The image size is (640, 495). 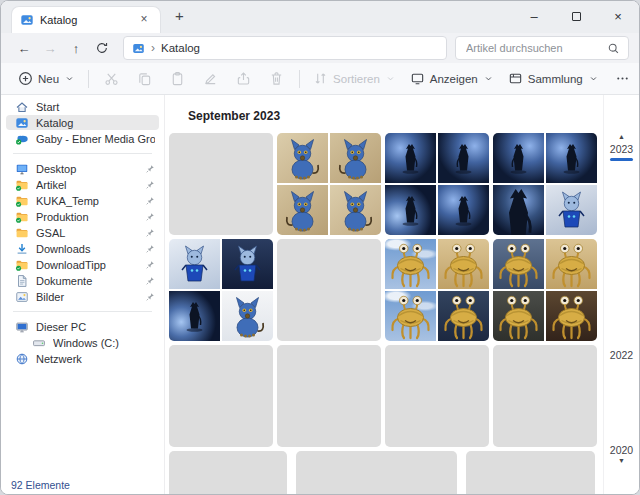 What do you see at coordinates (82, 168) in the screenshot?
I see `sidebar-item-desktop: Desktop` at bounding box center [82, 168].